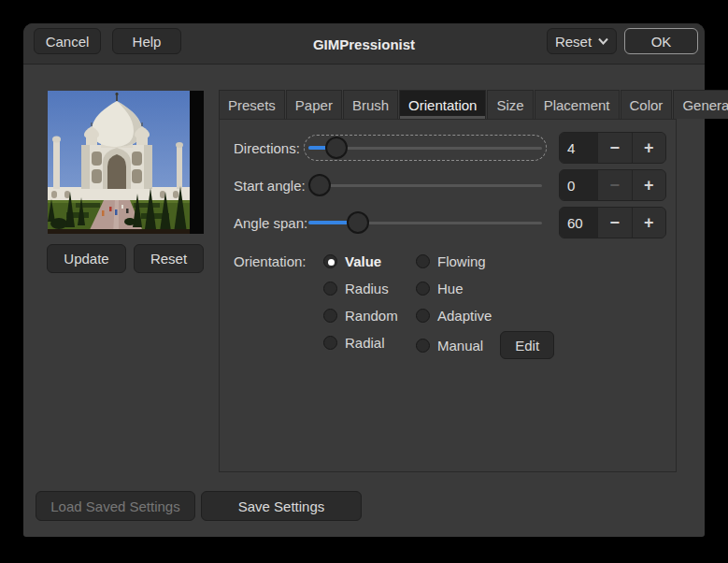  I want to click on radio-label: Radial, so click(364, 342).